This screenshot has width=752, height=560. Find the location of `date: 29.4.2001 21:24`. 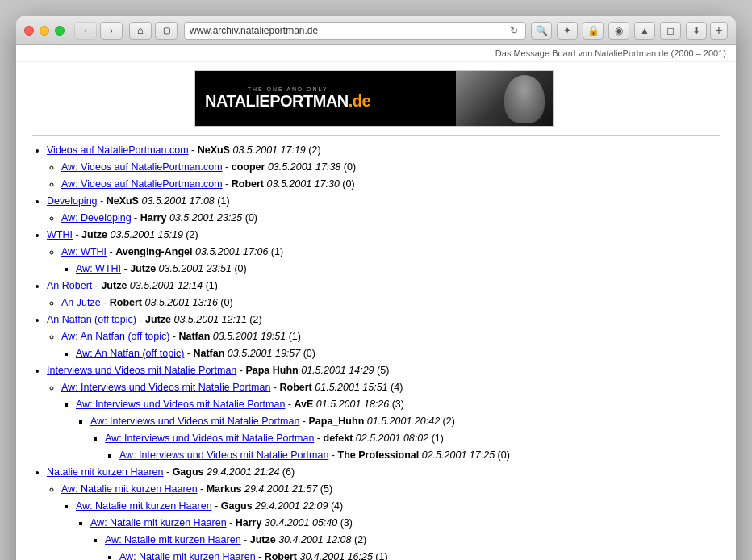

date: 29.4.2001 21:24 is located at coordinates (243, 472).